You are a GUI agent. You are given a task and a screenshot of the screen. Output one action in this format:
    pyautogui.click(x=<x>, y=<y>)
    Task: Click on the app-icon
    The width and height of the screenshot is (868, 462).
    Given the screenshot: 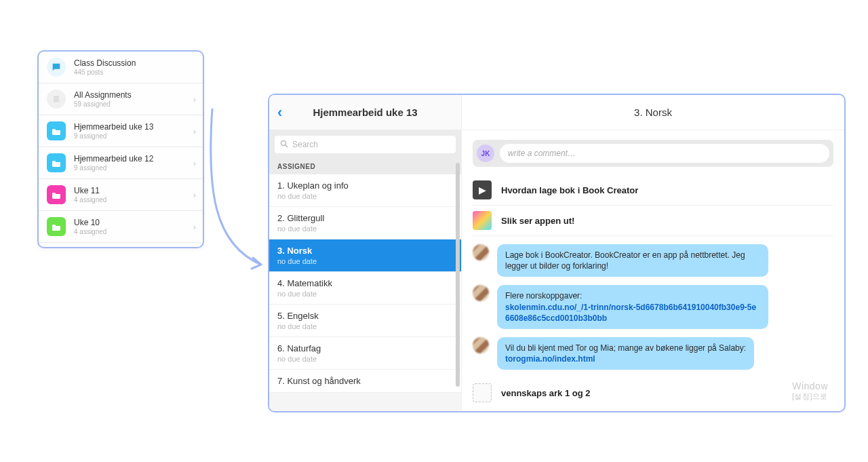 What is the action you would take?
    pyautogui.click(x=482, y=220)
    